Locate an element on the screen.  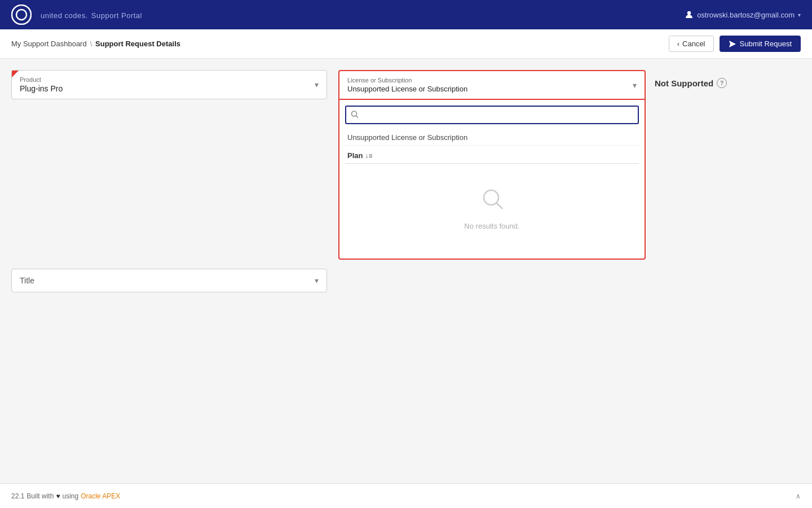
search-wrapper is located at coordinates (492, 115).